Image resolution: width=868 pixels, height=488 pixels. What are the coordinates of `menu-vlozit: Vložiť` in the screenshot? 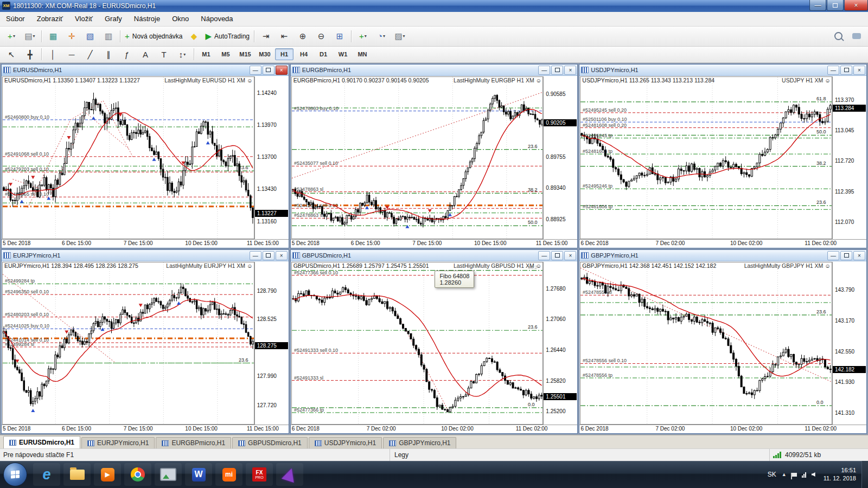 It's located at (84, 18).